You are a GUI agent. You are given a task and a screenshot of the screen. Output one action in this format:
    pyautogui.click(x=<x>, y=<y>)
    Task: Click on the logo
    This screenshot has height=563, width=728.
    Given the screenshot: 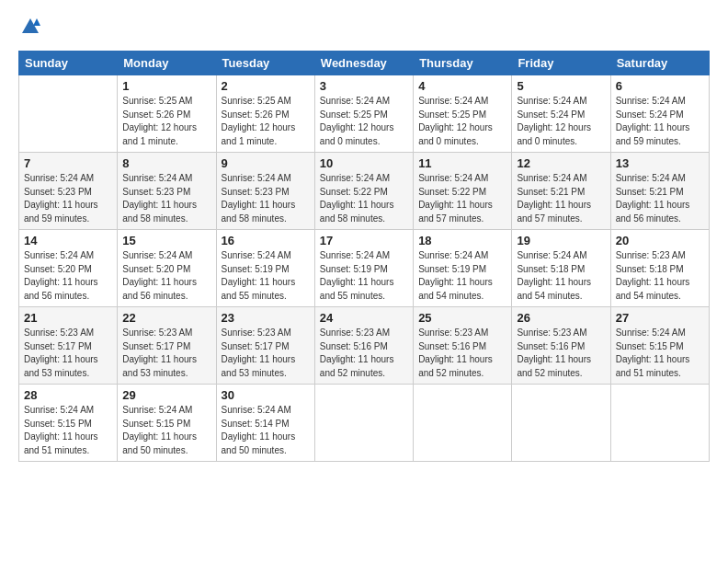 What is the action you would take?
    pyautogui.click(x=29, y=29)
    